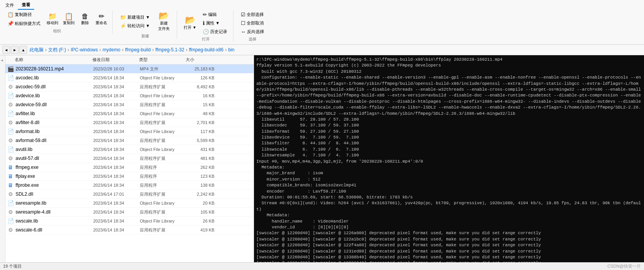 The width and height of the screenshot is (644, 270). Describe the element at coordinates (3, 159) in the screenshot. I see `quick-sidebar: ◄` at that location.